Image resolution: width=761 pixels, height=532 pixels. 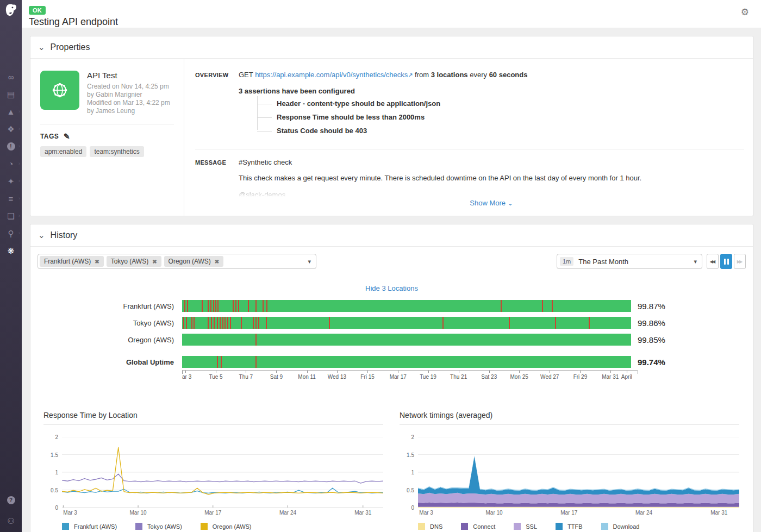 What do you see at coordinates (478, 526) in the screenshot?
I see `legend-item: Connect` at bounding box center [478, 526].